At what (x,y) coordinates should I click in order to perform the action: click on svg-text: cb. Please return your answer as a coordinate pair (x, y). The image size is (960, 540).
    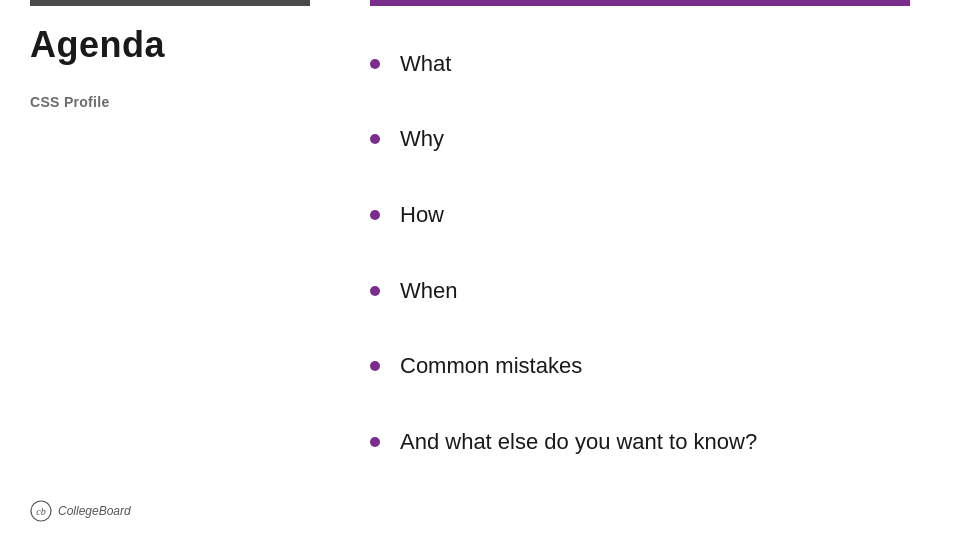
    Looking at the image, I should click on (40, 512).